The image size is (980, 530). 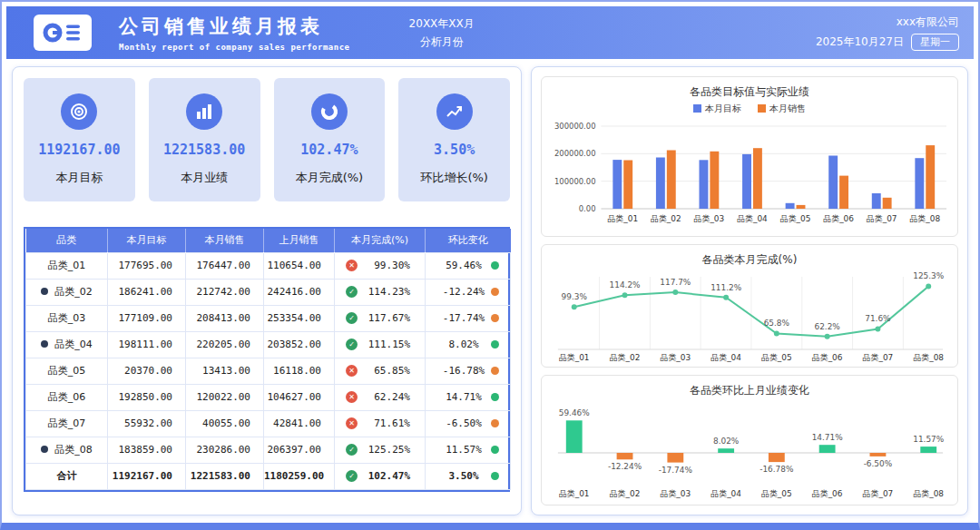 I want to click on svg-text: -12.24%, so click(x=625, y=466).